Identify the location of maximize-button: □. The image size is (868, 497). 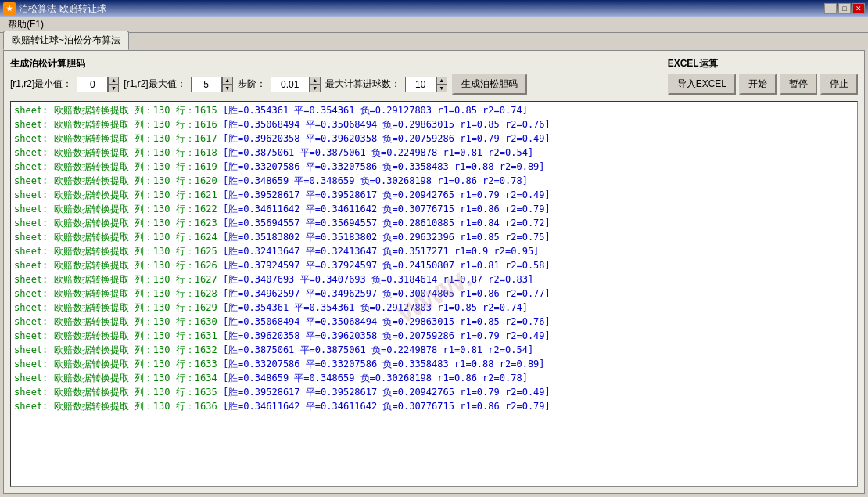
(845, 9).